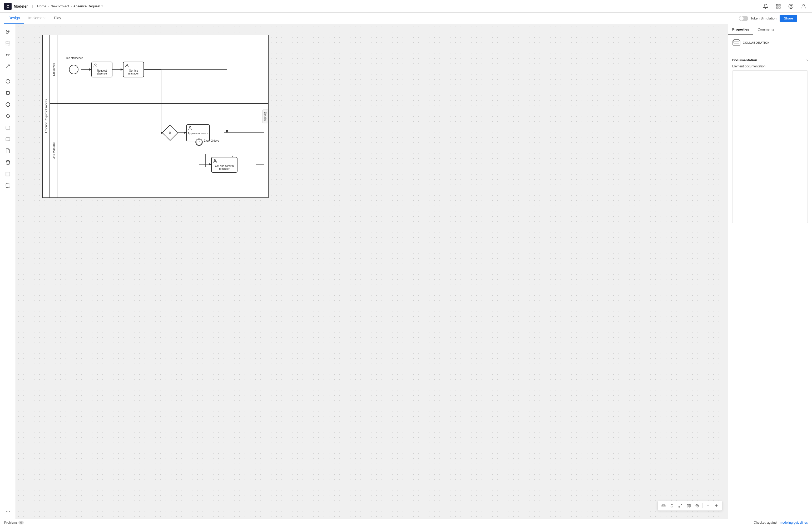 The image size is (812, 526). I want to click on start-event-label: Time off needed, so click(74, 58).